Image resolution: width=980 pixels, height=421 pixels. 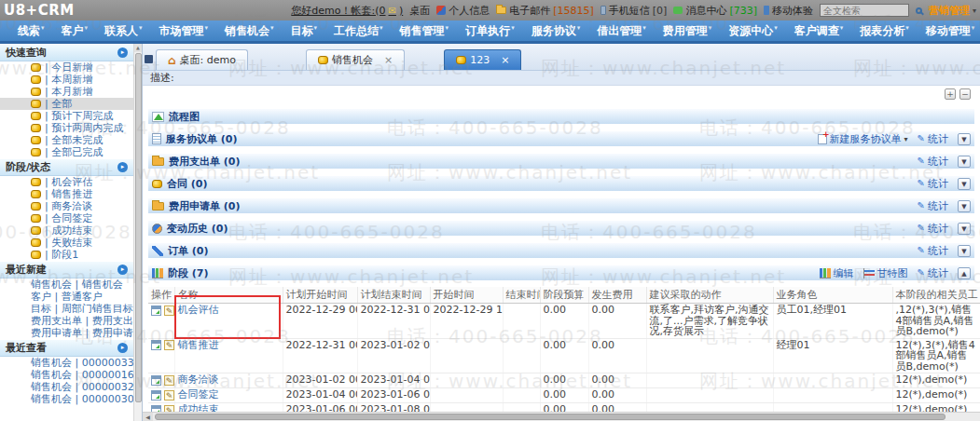 What do you see at coordinates (147, 417) in the screenshot?
I see `scroll-left-icon: ◀` at bounding box center [147, 417].